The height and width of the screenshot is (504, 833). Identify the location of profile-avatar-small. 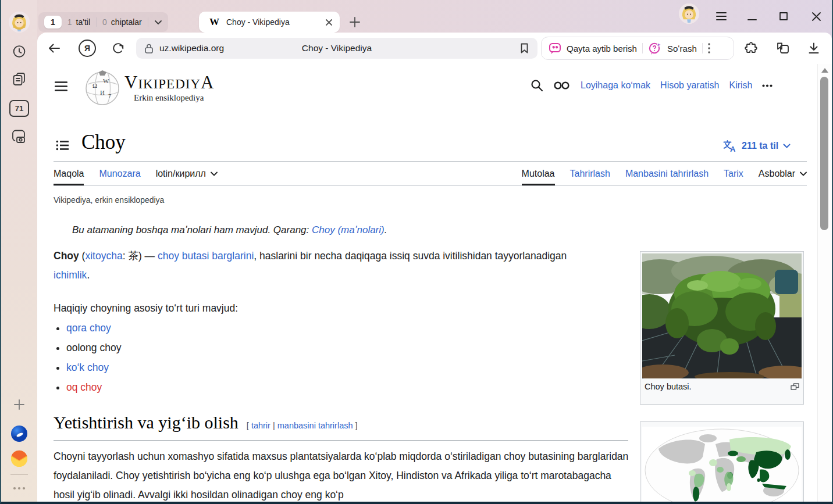
(689, 14).